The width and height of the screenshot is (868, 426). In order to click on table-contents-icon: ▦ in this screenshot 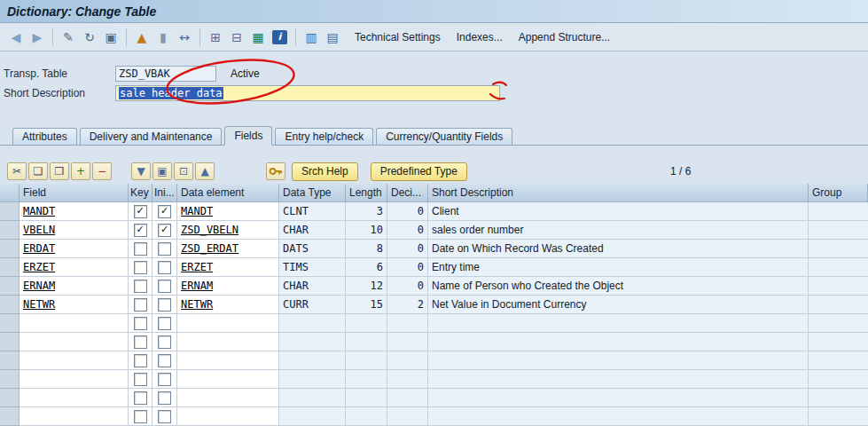, I will do `click(258, 37)`.